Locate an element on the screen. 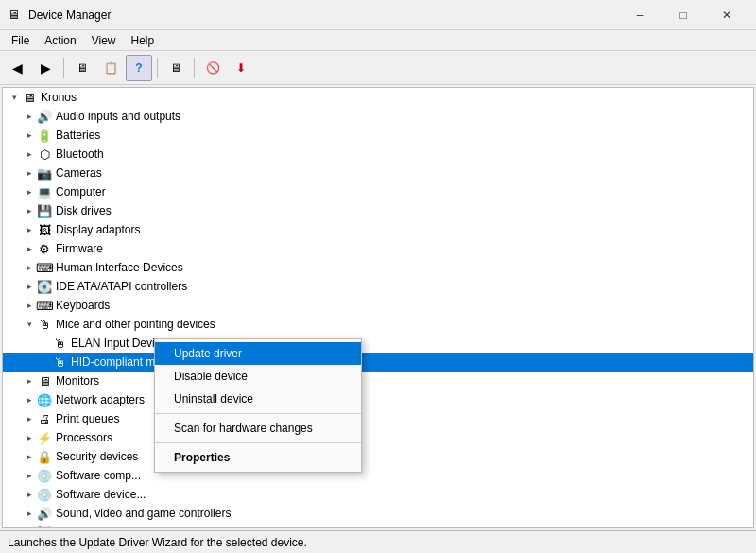  tree-item-label: IDE ATA/ATAPI controllers is located at coordinates (121, 286).